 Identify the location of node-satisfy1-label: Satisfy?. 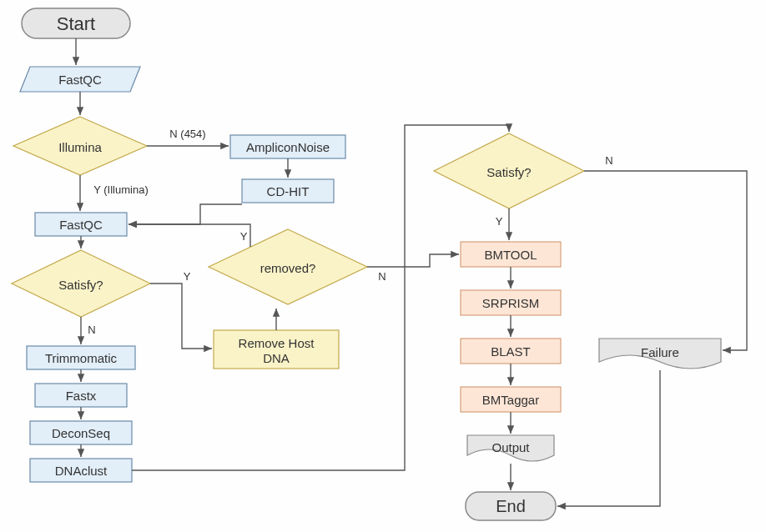
(80, 285).